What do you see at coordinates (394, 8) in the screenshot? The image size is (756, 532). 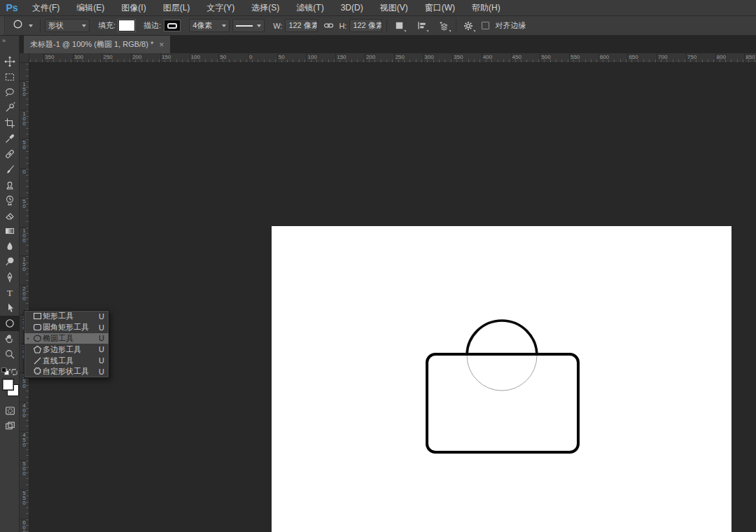 I see `menu-item: 视图(V)` at bounding box center [394, 8].